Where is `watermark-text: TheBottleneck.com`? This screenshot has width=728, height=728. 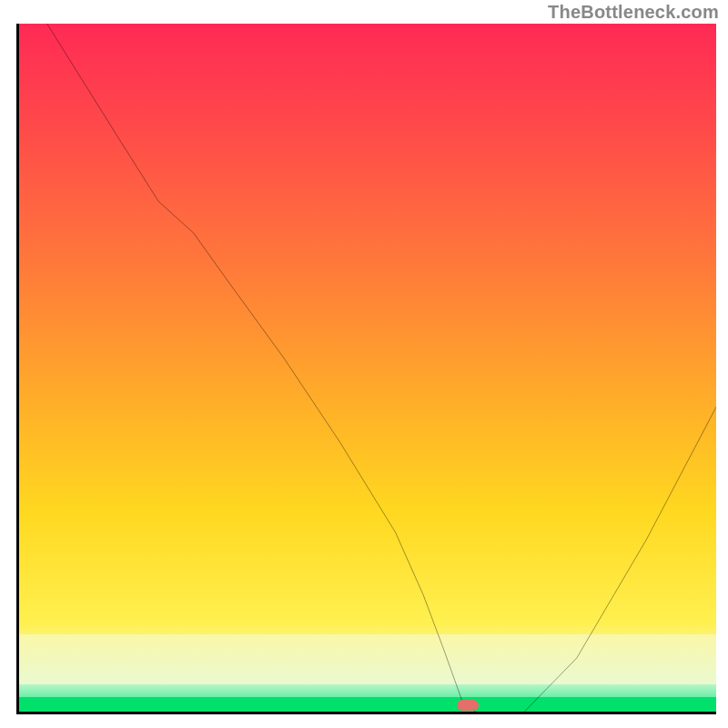
watermark-text: TheBottleneck.com is located at coordinates (633, 13).